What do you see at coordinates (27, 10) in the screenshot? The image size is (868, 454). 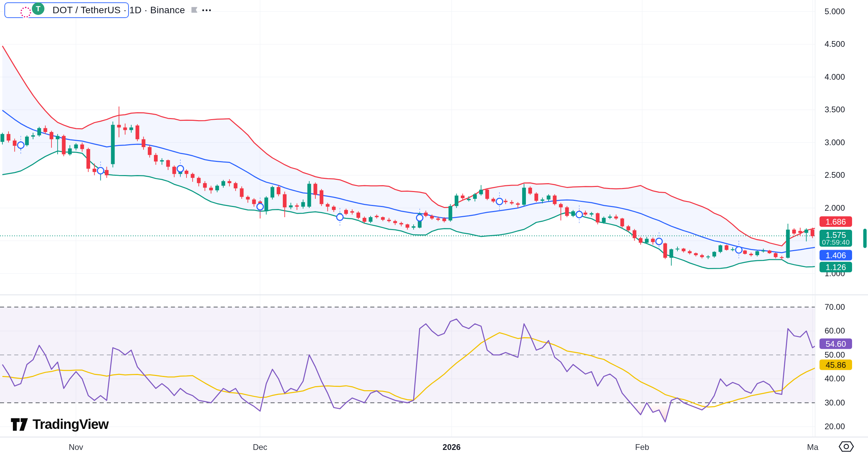 I see `symbol-logos: T` at bounding box center [27, 10].